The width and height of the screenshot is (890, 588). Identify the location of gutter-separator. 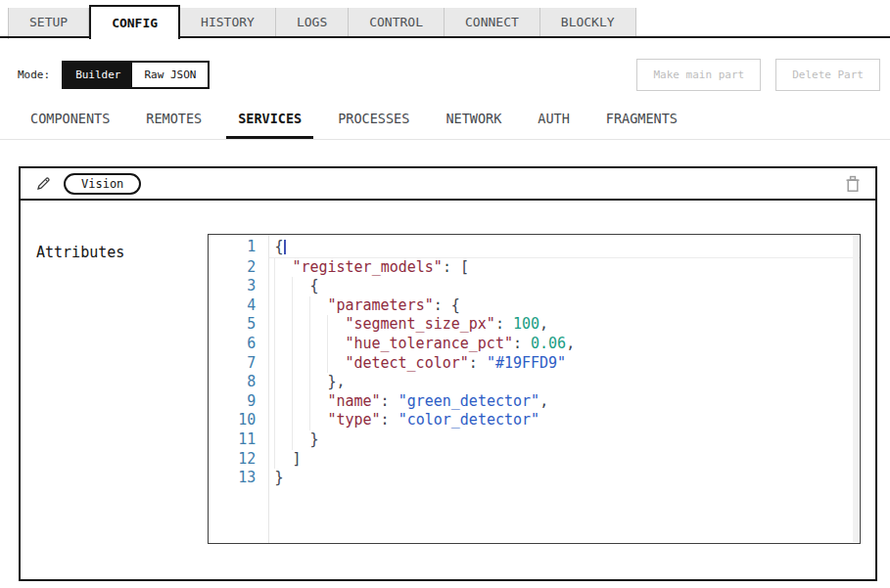
(268, 389).